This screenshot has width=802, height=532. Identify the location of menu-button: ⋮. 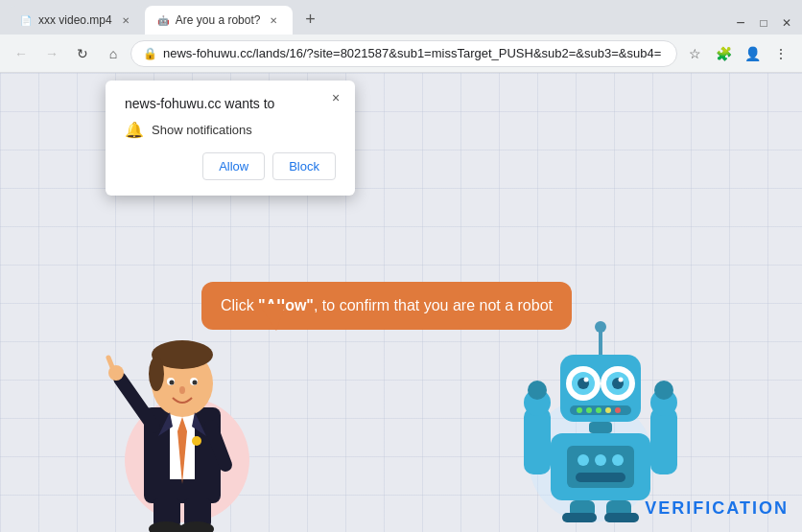
(781, 54).